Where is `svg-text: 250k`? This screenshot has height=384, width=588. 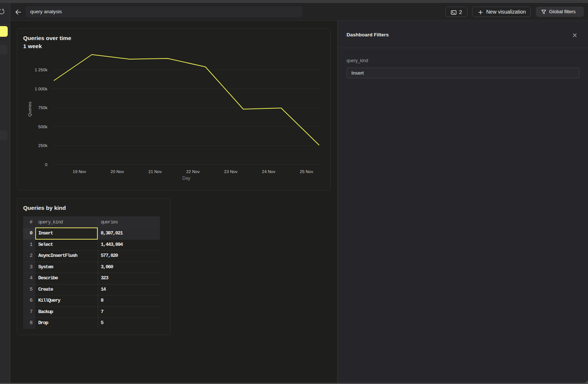
svg-text: 250k is located at coordinates (43, 146).